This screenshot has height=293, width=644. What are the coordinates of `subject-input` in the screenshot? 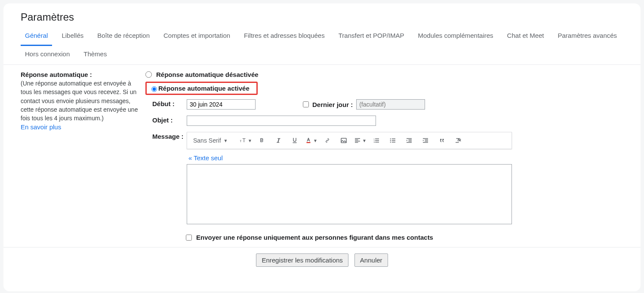 It's located at (281, 121).